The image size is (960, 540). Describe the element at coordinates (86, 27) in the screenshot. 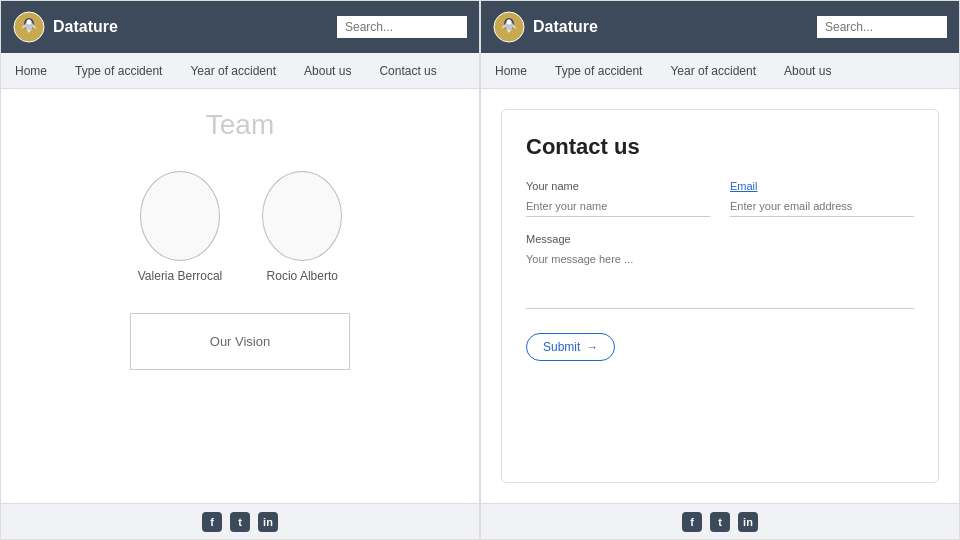

I see `left-brand: Datature` at that location.